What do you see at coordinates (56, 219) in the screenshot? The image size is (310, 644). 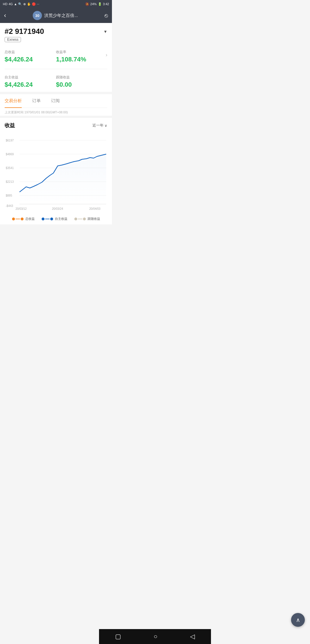 I see `chart-legend: 总收益 自主收益 跟随收益` at bounding box center [56, 219].